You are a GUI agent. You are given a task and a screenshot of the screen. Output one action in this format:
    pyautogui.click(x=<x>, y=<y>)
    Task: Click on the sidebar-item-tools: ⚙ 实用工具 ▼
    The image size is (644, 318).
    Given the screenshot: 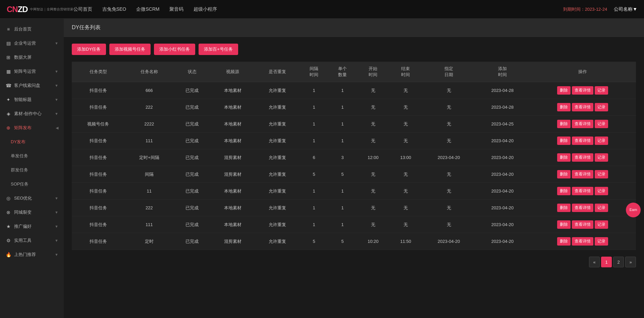 What is the action you would take?
    pyautogui.click(x=32, y=241)
    